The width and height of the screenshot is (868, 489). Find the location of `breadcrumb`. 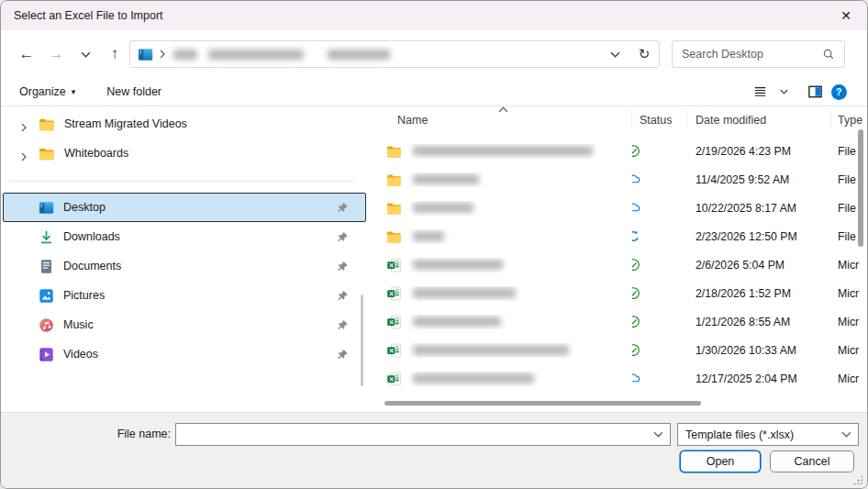

breadcrumb is located at coordinates (278, 55).